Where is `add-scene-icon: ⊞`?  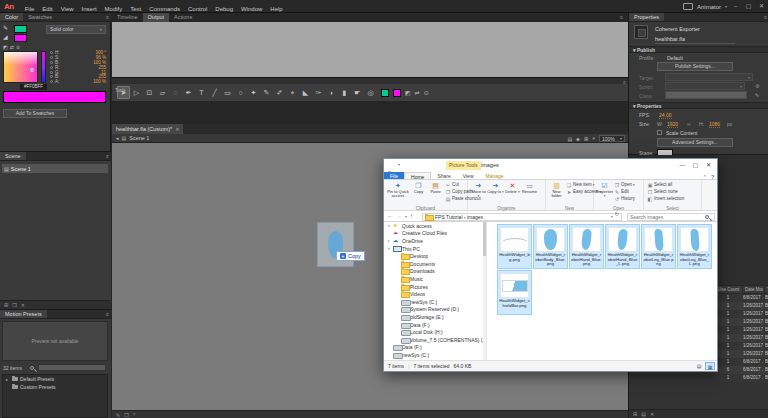
add-scene-icon: ⊞ is located at coordinates (6, 305).